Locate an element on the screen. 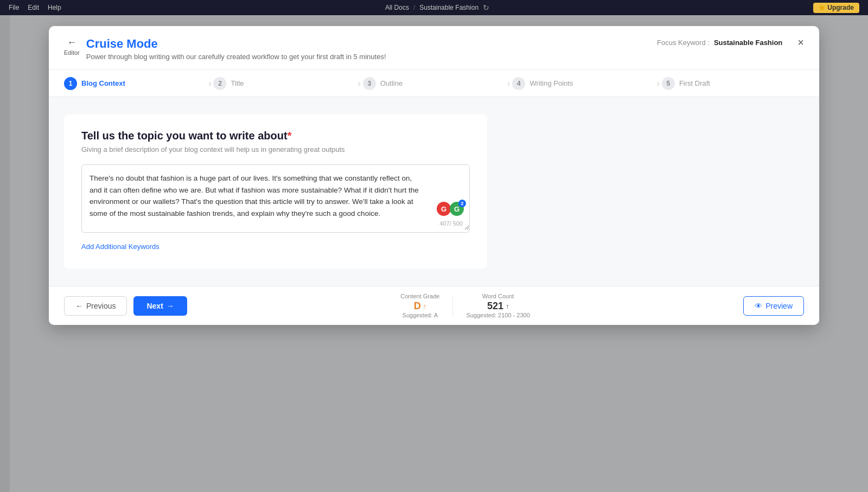 This screenshot has width=868, height=492. focus-keyword-value: Sustainable Fashion is located at coordinates (748, 42).